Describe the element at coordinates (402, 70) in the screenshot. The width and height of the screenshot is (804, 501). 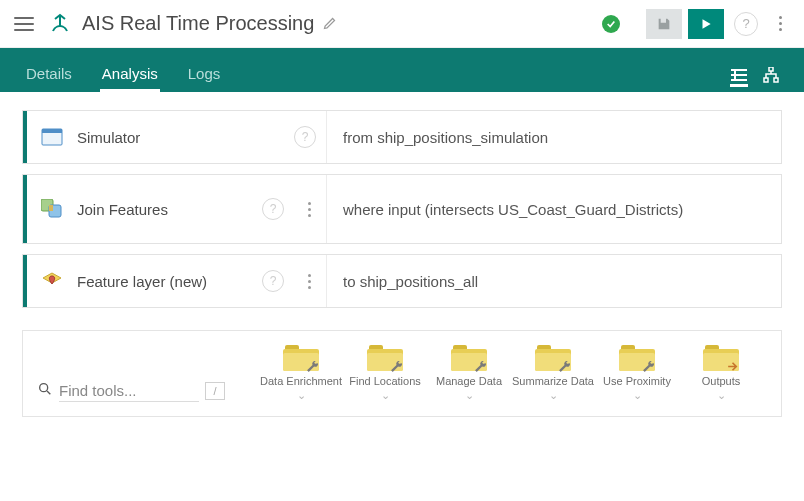
I see `tab-bar: Details Analysis Logs` at that location.